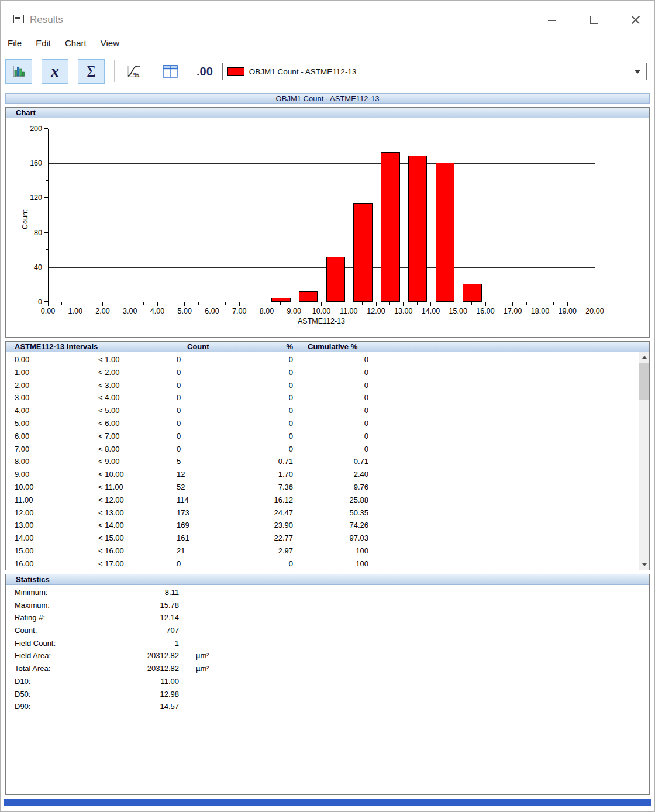 The image size is (655, 812). What do you see at coordinates (323, 411) in the screenshot?
I see `table-row: 4.00< 5.00000` at bounding box center [323, 411].